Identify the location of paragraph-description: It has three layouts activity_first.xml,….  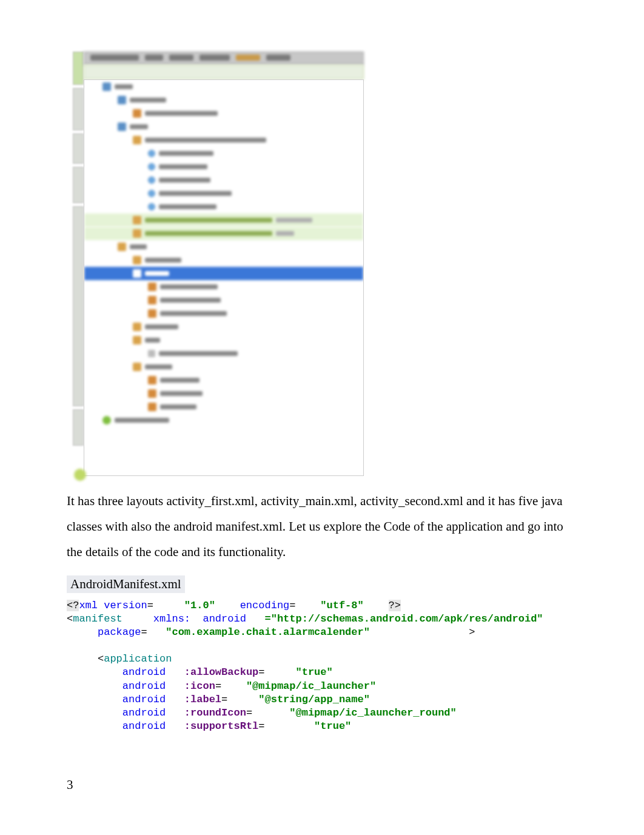
(322, 526).